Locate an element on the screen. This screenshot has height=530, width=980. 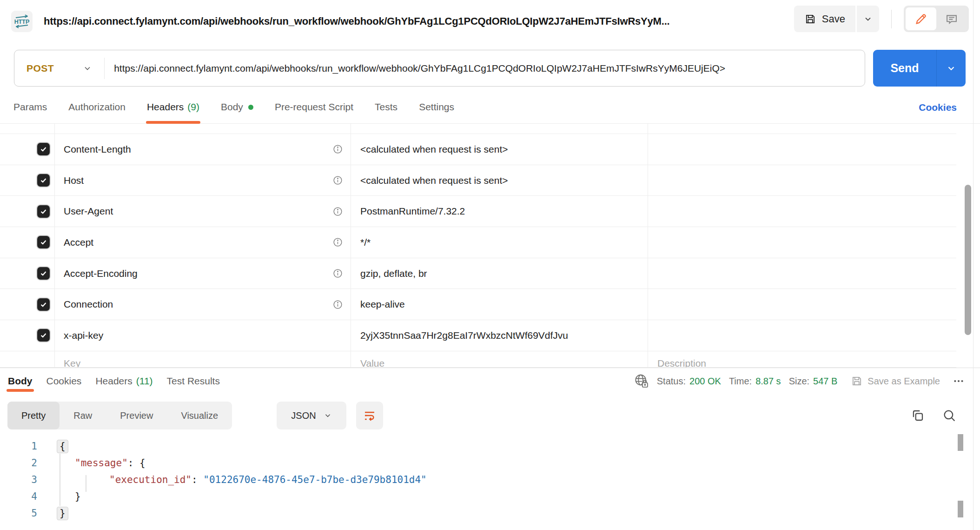
cell-description: Description is located at coordinates (802, 359).